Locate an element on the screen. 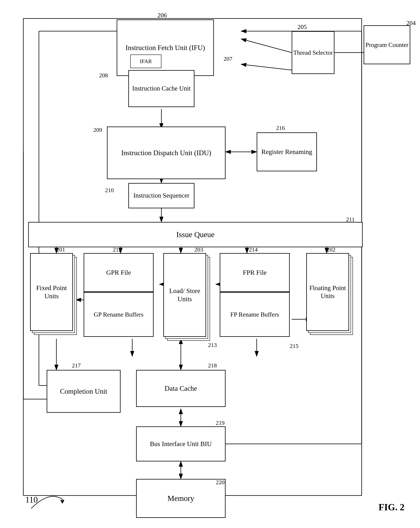  ref-218: 218 is located at coordinates (212, 365).